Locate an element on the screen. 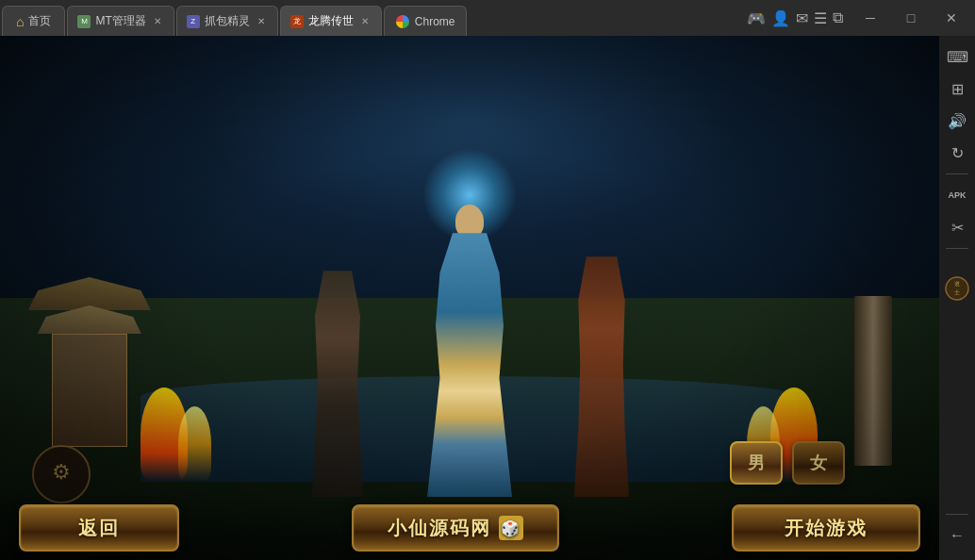 The width and height of the screenshot is (975, 560). volume-button: 🔊 is located at coordinates (957, 121).